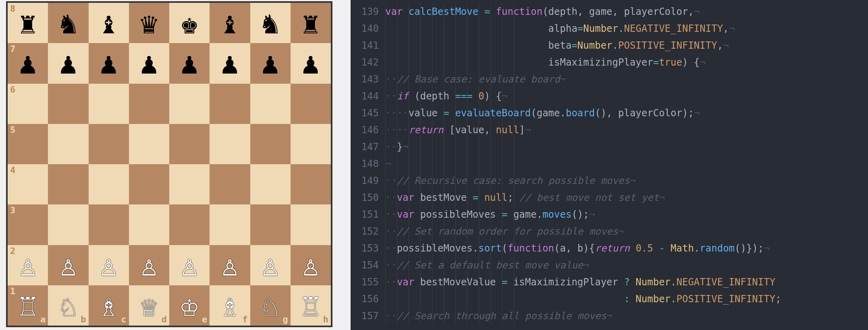  Describe the element at coordinates (627, 231) in the screenshot. I see `code-line-152: ··// Set random order for possible moves…` at that location.